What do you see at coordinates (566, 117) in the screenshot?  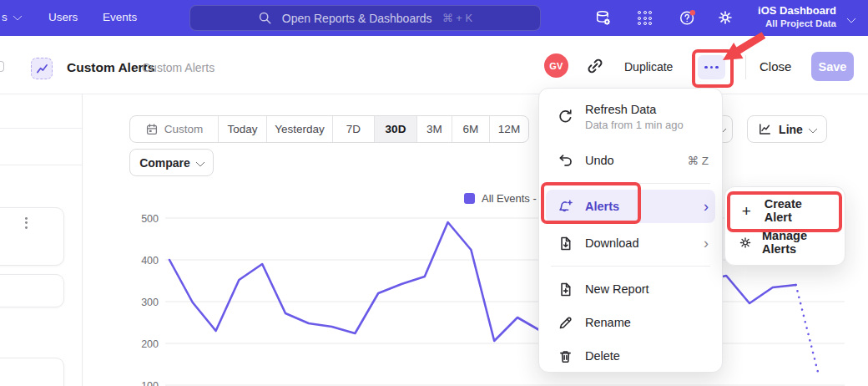 I see `refresh-icon` at bounding box center [566, 117].